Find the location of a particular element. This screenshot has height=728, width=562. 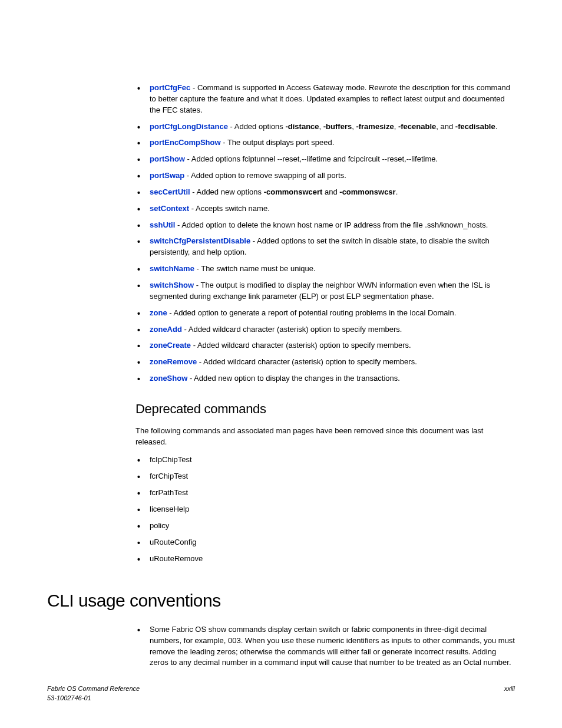

option-name: -framesize is located at coordinates (375, 126).